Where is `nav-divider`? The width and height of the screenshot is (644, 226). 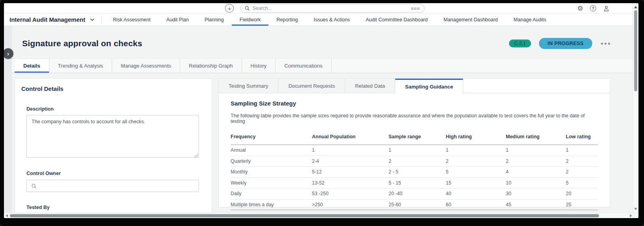 nav-divider is located at coordinates (102, 20).